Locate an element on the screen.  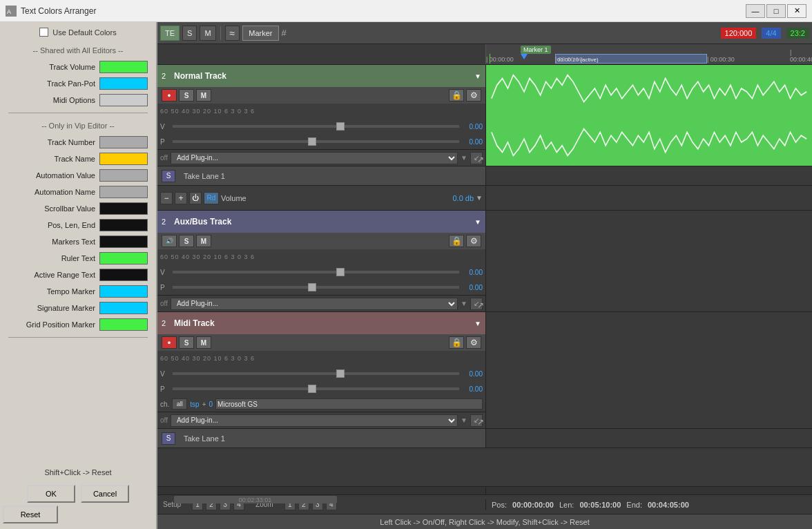
scrollbar-value-swatch is located at coordinates (124, 209).